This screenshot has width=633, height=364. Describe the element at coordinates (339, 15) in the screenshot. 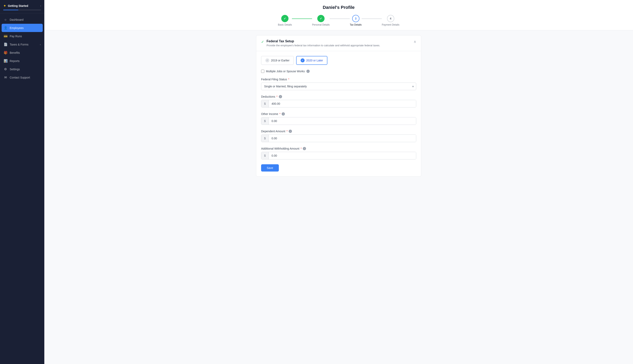

I see `profile-header: Daniel's Profile ✓ Basic Details ✓ Perso…` at that location.